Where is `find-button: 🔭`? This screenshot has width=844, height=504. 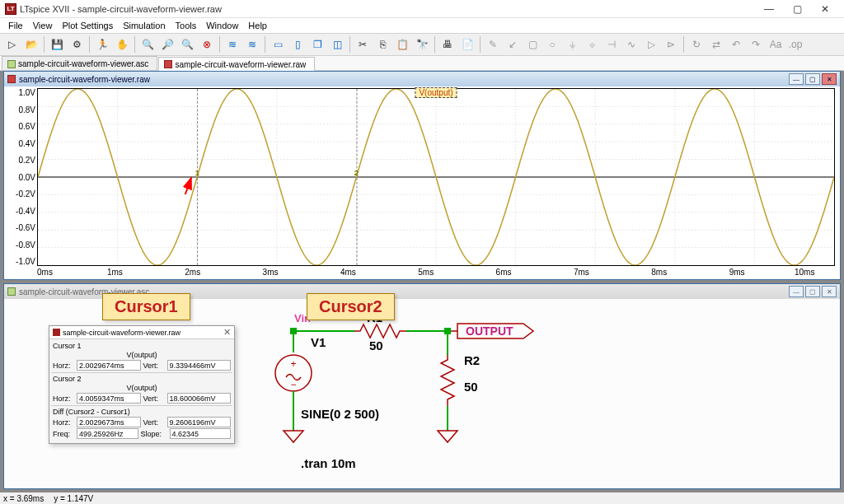
find-button: 🔭 is located at coordinates (422, 44).